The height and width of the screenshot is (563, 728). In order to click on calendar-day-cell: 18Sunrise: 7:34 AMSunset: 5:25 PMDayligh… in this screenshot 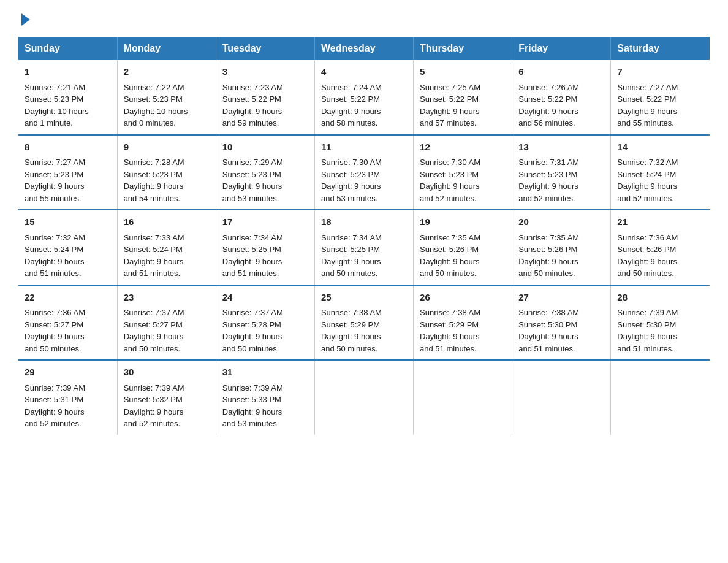, I will do `click(364, 248)`.